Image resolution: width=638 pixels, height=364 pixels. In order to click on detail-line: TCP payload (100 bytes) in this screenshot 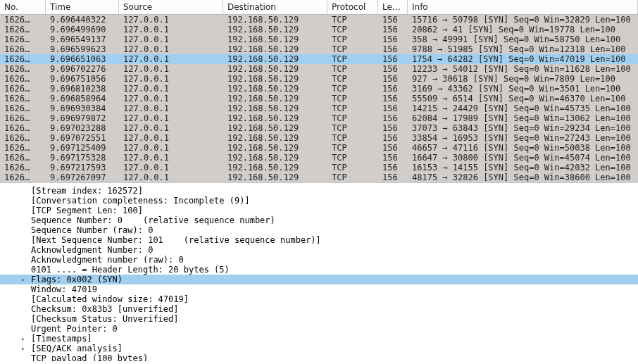, I will do `click(319, 358)`.